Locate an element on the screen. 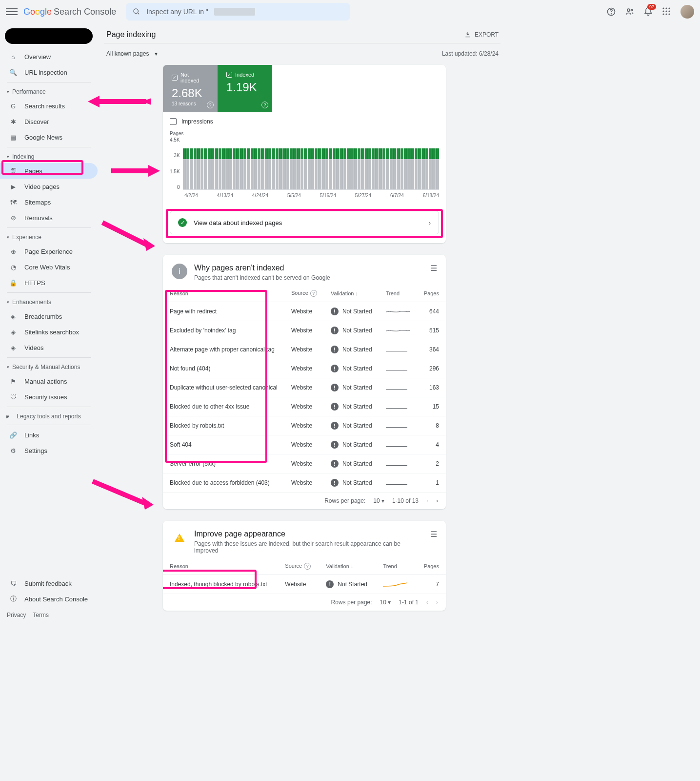  sidebar-item-breadcrumbs: ◈Breadcrumbs is located at coordinates (49, 316).